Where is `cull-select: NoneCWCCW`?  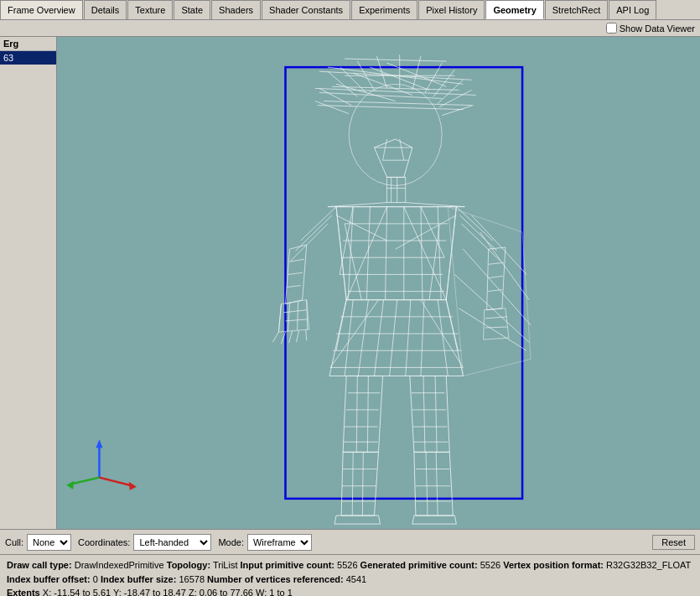 cull-select: NoneCWCCW is located at coordinates (49, 542).